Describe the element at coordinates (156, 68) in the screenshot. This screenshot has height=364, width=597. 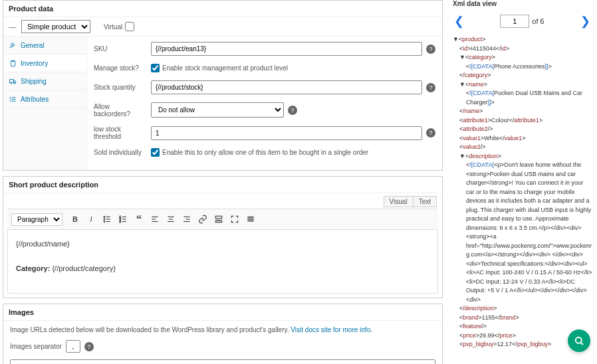
I see `manage-stock-checkbox` at that location.